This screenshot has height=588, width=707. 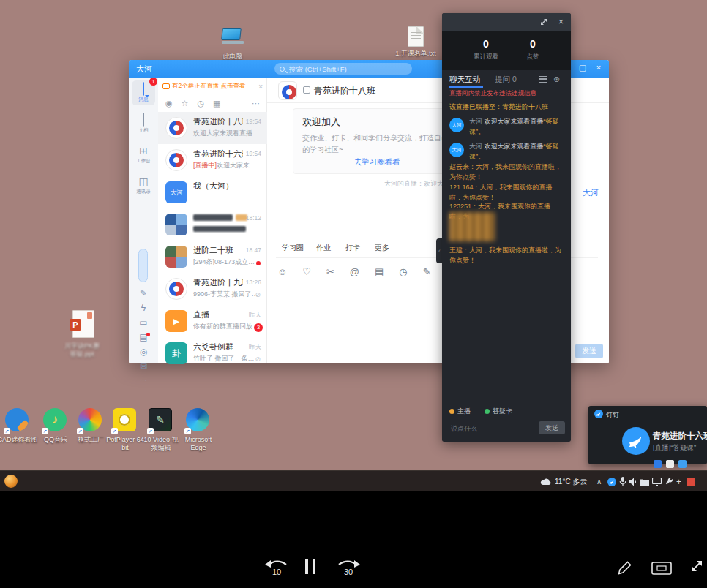 What do you see at coordinates (657, 482) in the screenshot?
I see `tray-display-icon` at bounding box center [657, 482].